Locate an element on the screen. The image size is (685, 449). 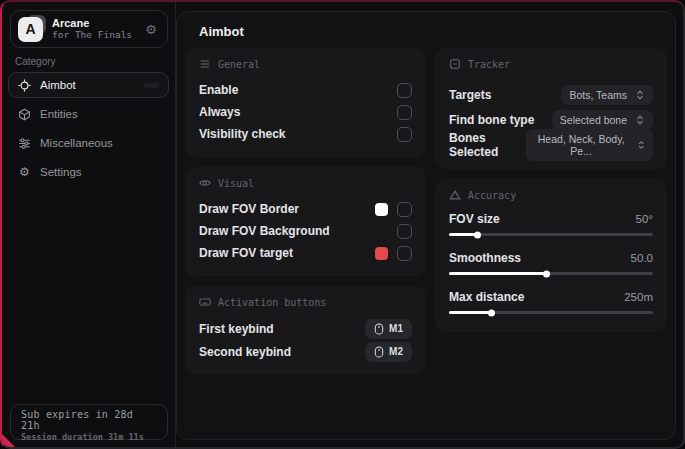
sidebar-item-label: Settings is located at coordinates (61, 172).